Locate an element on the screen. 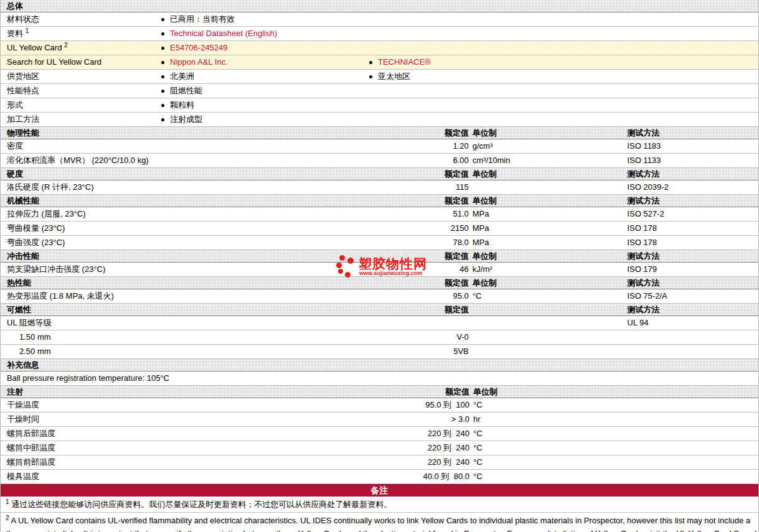  property-label: 螺筒前部温度 is located at coordinates (141, 462).